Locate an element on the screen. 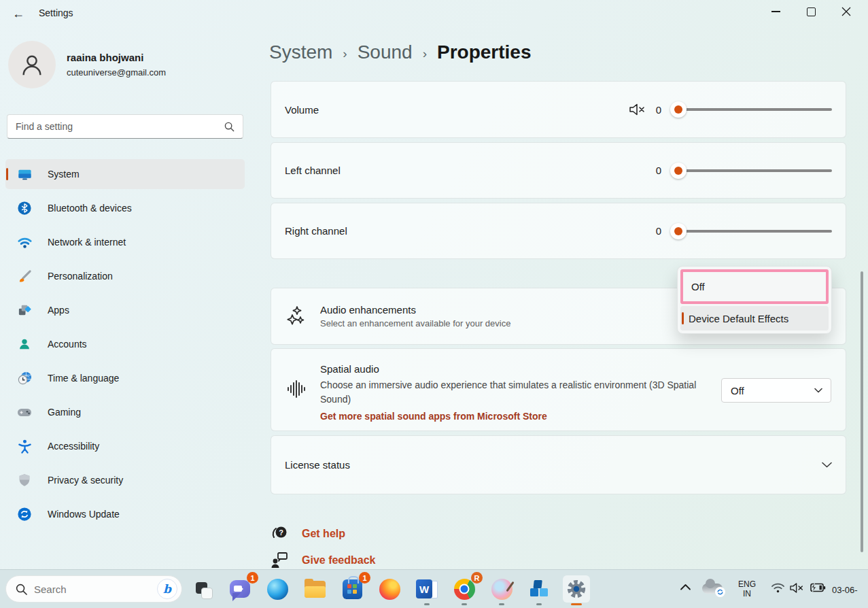  get-help-link: ? Get help is located at coordinates (308, 533).